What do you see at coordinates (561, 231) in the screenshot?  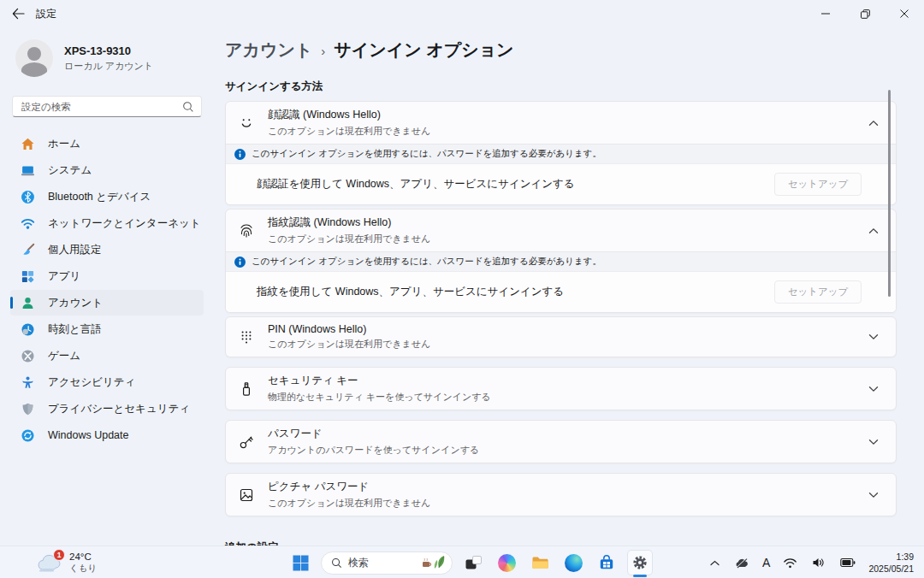 I see `fingerprint-header: 指紋認識 (Windows Hello) このオプションは現在利用できません` at bounding box center [561, 231].